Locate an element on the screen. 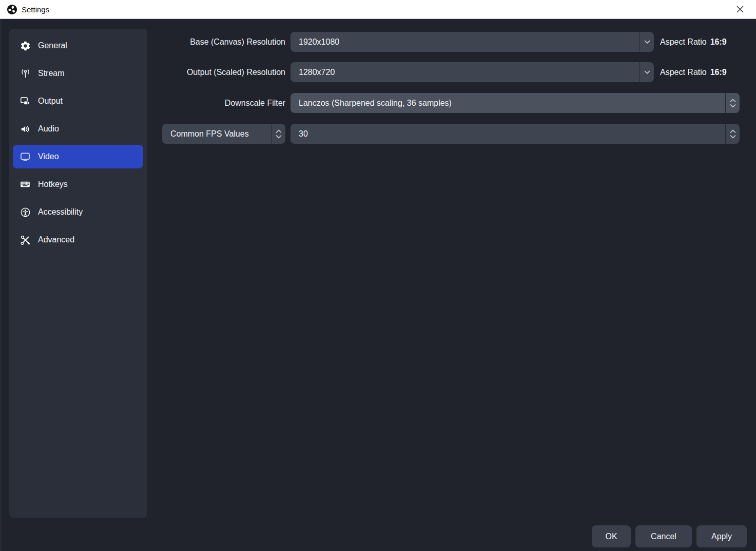 This screenshot has width=756, height=551. sidebar-item-video: Video is located at coordinates (78, 157).